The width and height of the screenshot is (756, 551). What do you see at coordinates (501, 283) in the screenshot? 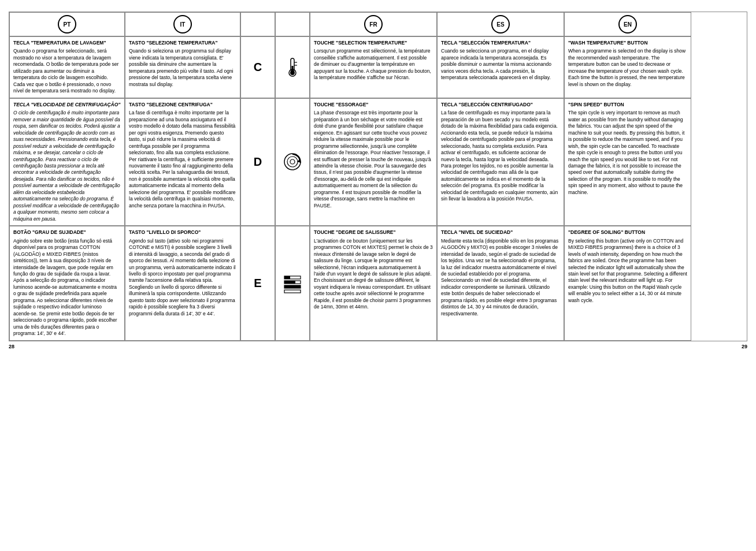
I see `row-e-es: TECLA "NIVEL DE SUCIEDAD" Mediante esta …` at bounding box center [501, 283].